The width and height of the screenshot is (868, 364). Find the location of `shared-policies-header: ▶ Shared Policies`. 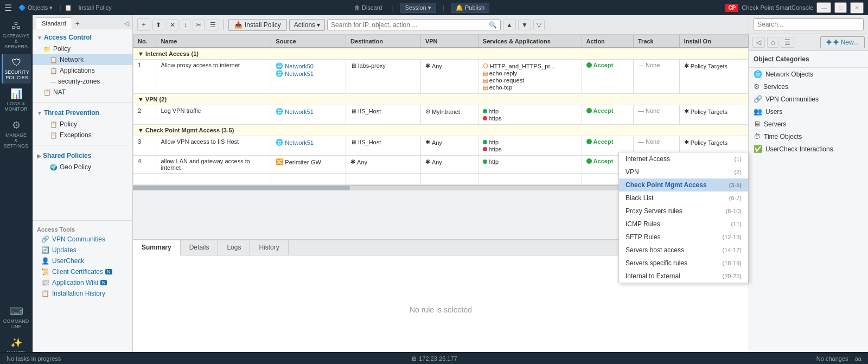

shared-policies-header: ▶ Shared Policies is located at coordinates (82, 156).